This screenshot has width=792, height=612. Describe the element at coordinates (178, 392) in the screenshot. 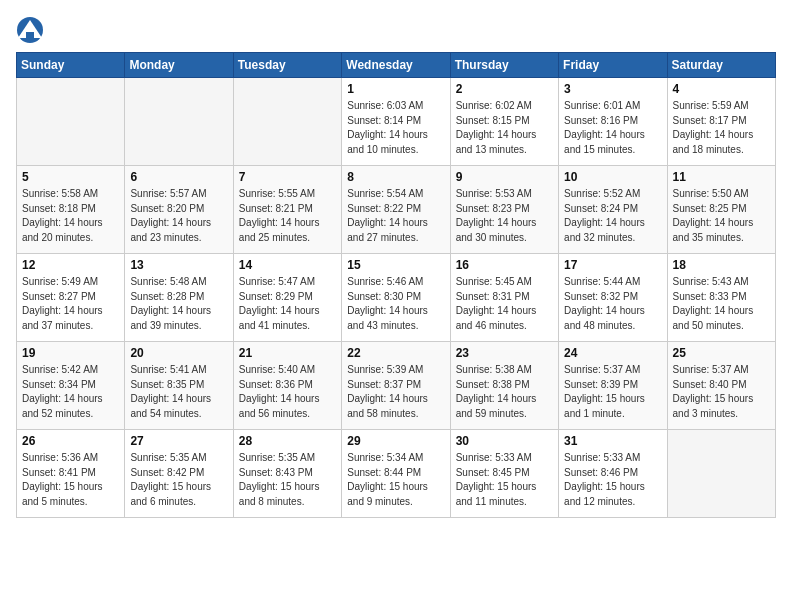

I see `day-detail: Sunrise: 5:41 AM Sunset: 8:35 PM Dayligh…` at that location.